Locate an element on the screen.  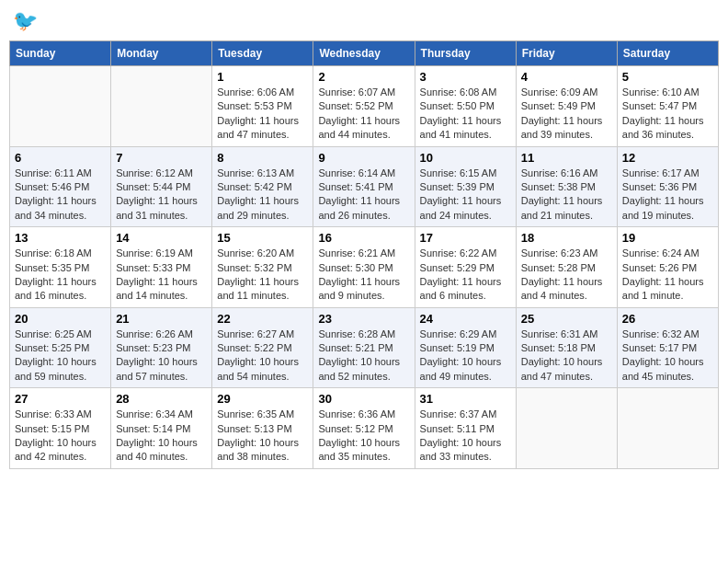
calendar-cell: 15Sunrise: 6:20 AM Sunset: 5:32 PM Dayli… is located at coordinates (263, 268).